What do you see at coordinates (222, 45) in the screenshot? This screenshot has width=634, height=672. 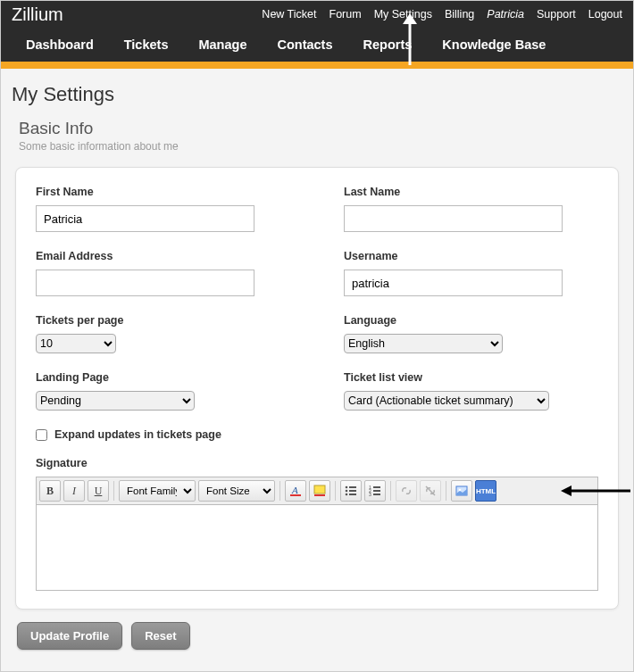 I see `nav-manage: Manage` at bounding box center [222, 45].